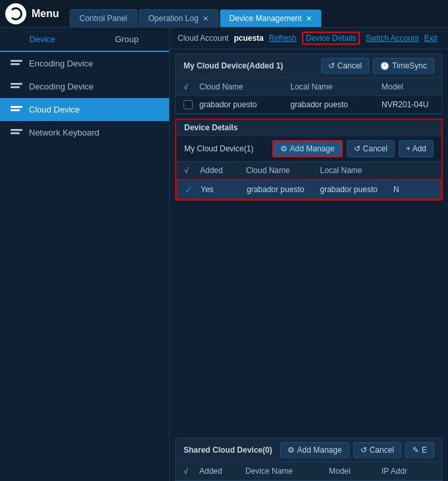  Describe the element at coordinates (84, 39) in the screenshot. I see `sidebar-tabs: Device Group` at that location.